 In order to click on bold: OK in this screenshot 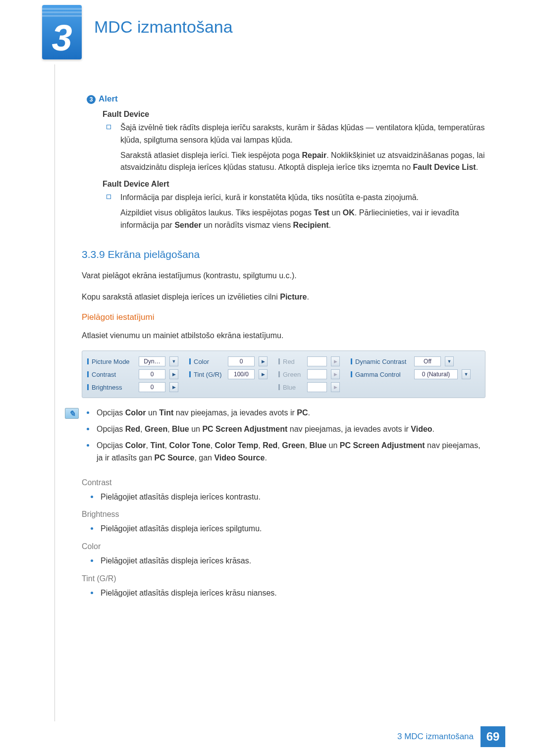, I will do `click(349, 213)`.